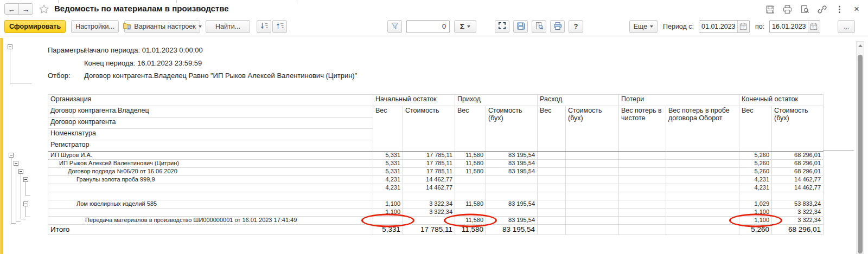 The width and height of the screenshot is (868, 254). Describe the element at coordinates (756, 204) in the screenshot. I see `value-cell: 1,029` at that location.